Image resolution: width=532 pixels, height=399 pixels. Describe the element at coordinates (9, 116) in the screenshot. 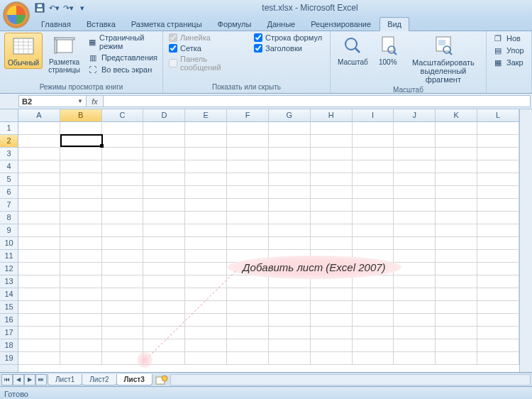

I see `select-all-button` at that location.